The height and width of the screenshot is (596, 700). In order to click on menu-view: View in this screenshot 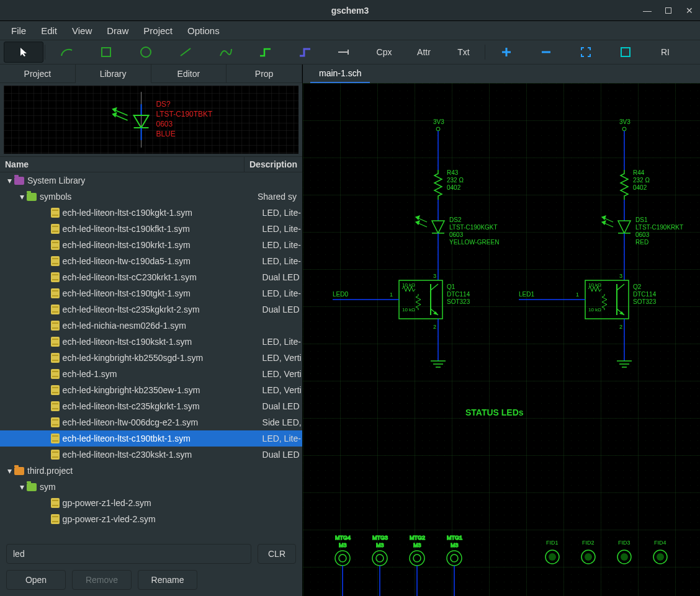, I will do `click(82, 31)`.